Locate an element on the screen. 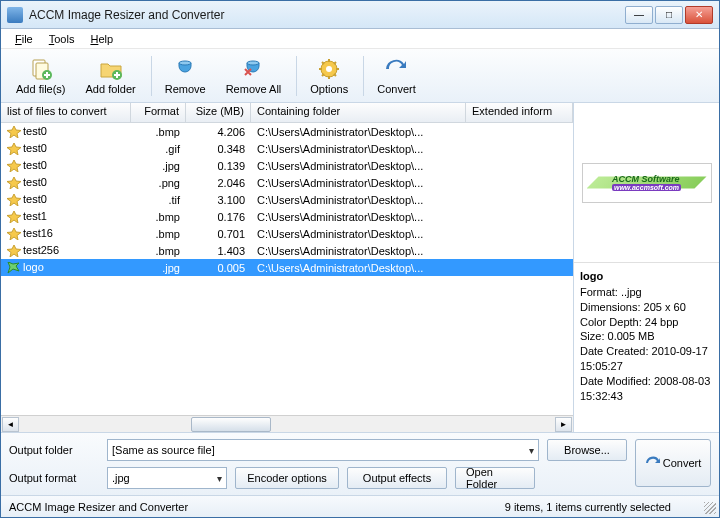  info-line: Size: 0.005 MB is located at coordinates (646, 336).